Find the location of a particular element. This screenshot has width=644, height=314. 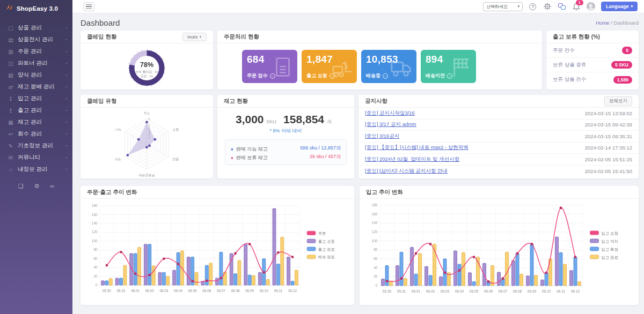

hold-badge: 5 SKU is located at coordinates (621, 65).